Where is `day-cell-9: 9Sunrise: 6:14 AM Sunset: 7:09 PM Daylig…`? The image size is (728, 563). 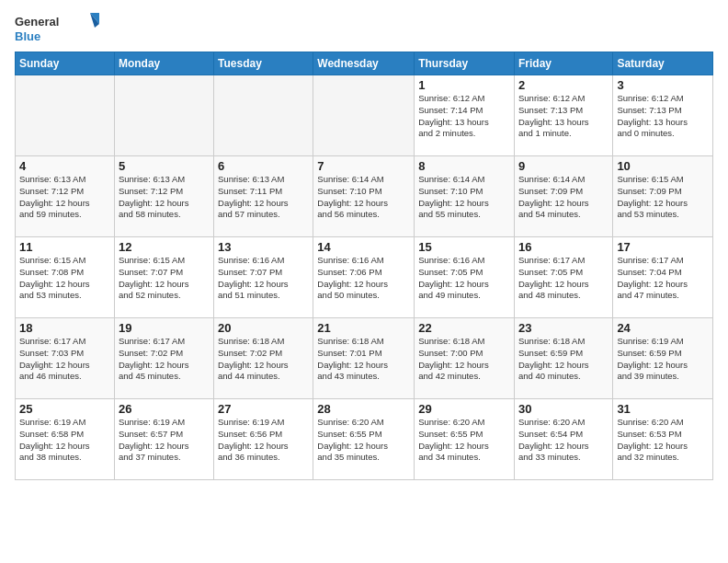
day-cell-9: 9Sunrise: 6:14 AM Sunset: 7:09 PM Daylig… is located at coordinates (563, 197).